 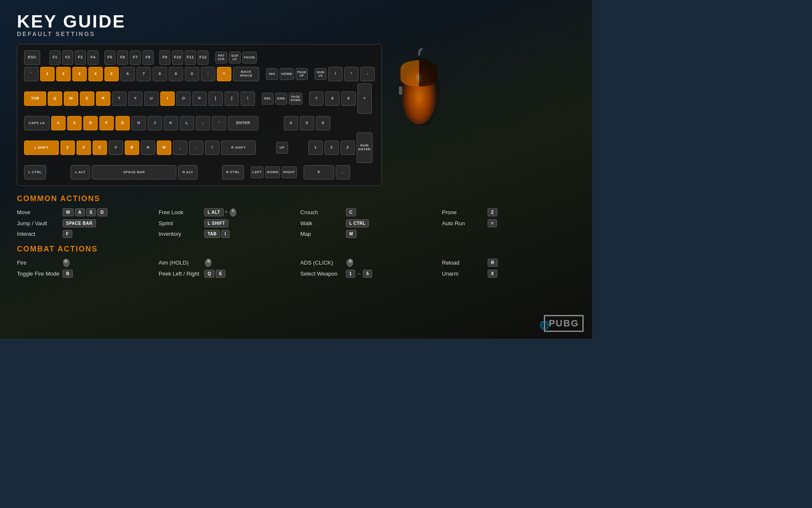 I want to click on key-numdiv: /, so click(x=335, y=74).